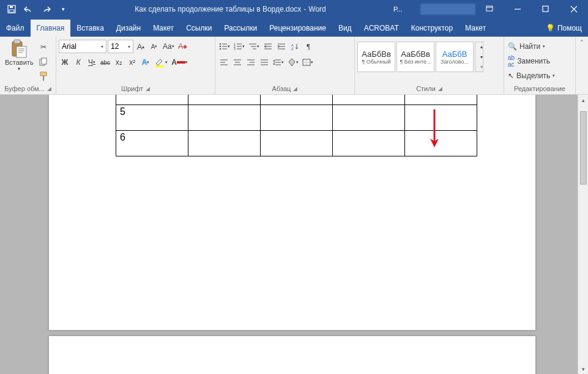 This screenshot has width=588, height=374. What do you see at coordinates (152, 117) in the screenshot?
I see `cell: 5` at bounding box center [152, 117].